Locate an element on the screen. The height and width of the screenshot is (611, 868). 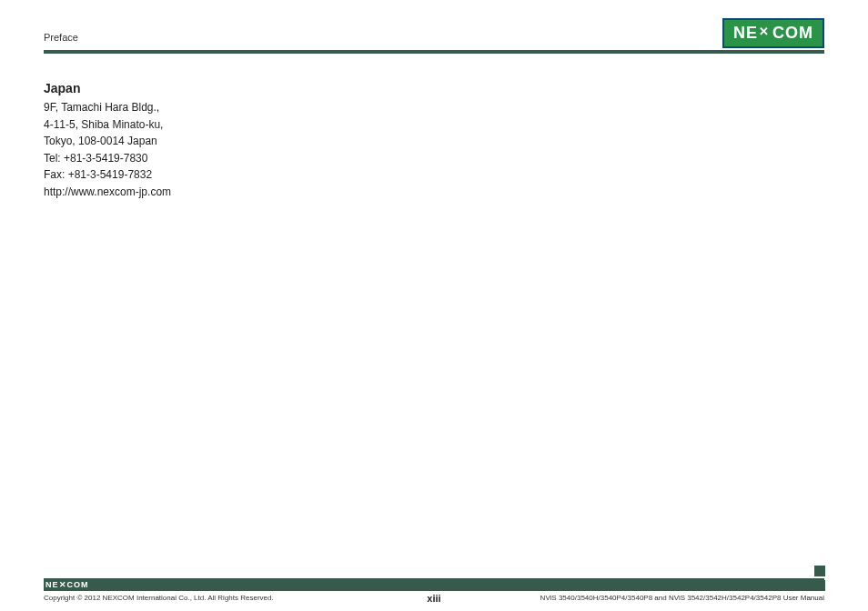
header-section-label: Preface is located at coordinates (61, 40).